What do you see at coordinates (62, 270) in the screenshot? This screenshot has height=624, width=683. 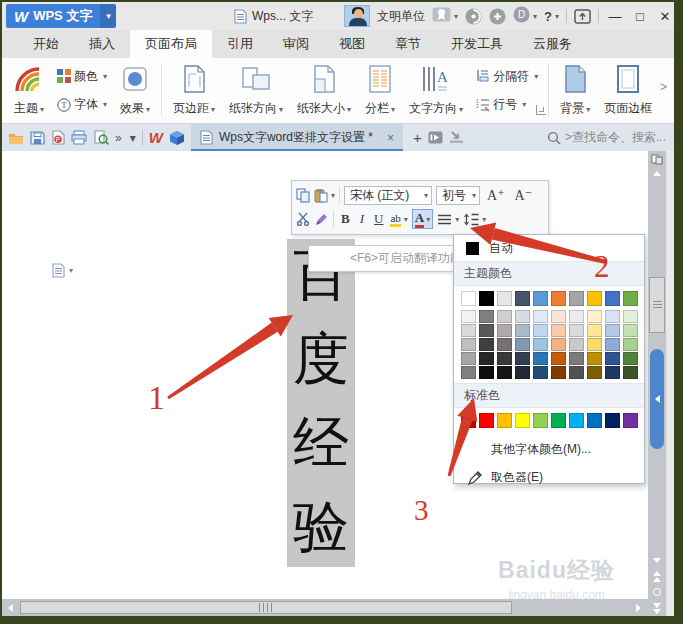 I see `paste-options-floaty: ▾` at bounding box center [62, 270].